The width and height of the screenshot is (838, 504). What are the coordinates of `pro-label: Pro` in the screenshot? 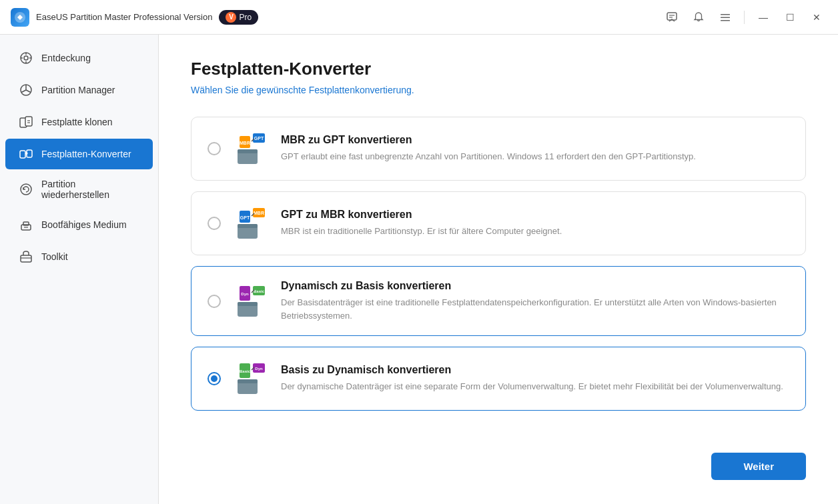 It's located at (246, 17).